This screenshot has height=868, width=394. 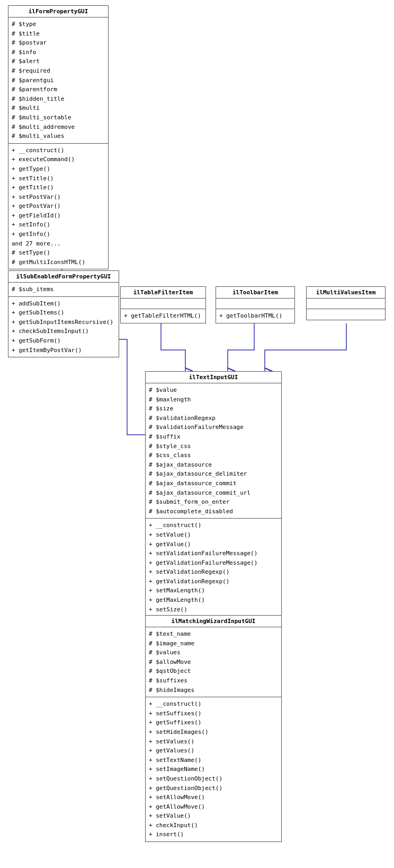 I want to click on ilMultiValuesItem-methods, so click(x=346, y=314).